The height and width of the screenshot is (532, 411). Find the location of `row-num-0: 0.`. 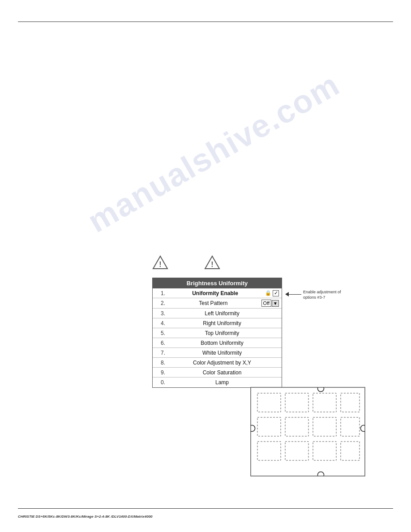

row-num-0: 0. is located at coordinates (160, 382).